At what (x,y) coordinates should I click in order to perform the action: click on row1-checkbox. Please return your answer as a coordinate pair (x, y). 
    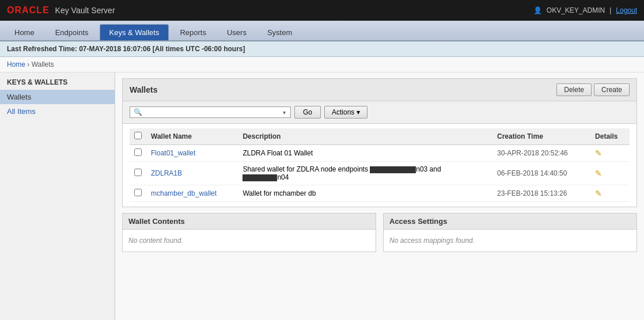
    Looking at the image, I should click on (138, 152).